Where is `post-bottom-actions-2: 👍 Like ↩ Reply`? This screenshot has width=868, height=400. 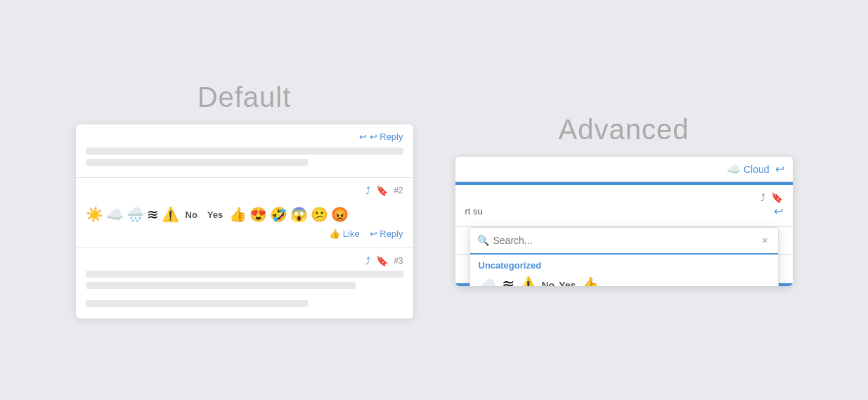 post-bottom-actions-2: 👍 Like ↩ Reply is located at coordinates (245, 233).